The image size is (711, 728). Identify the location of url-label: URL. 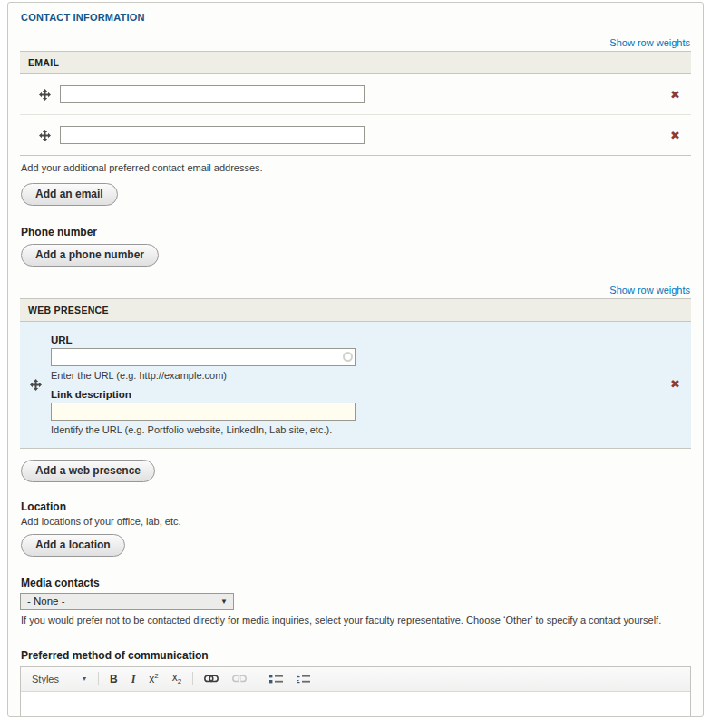
(323, 340).